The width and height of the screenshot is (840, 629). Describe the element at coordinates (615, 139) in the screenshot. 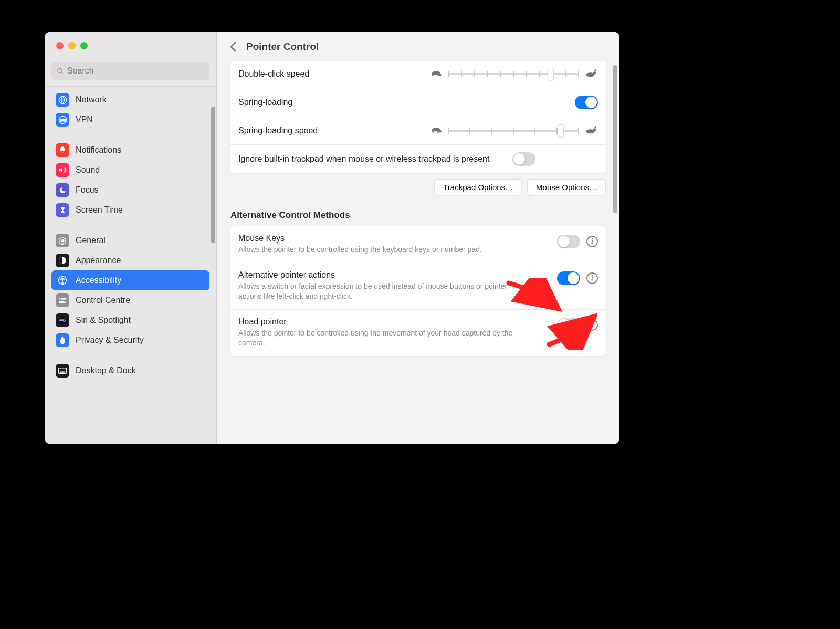

I see `main-scrollbar` at that location.